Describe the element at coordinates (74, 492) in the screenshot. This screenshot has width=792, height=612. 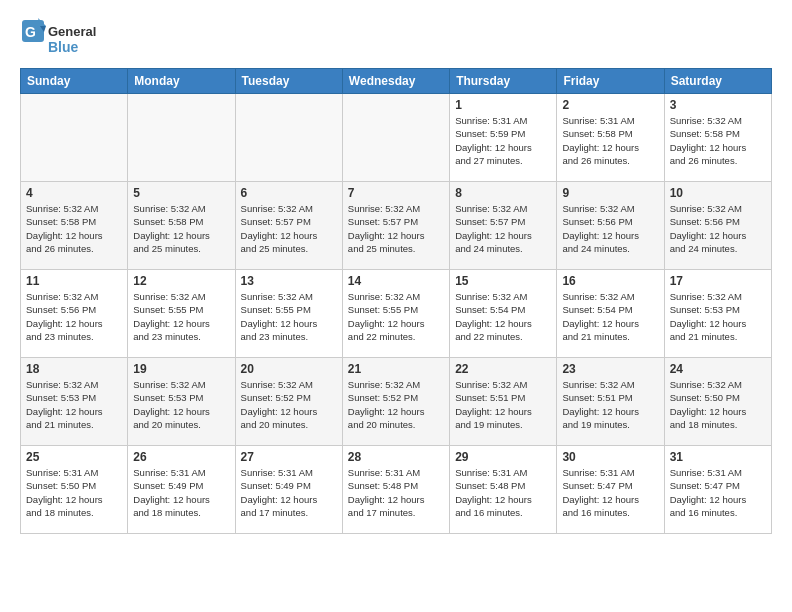
I see `day-info: Sunrise: 5:31 AMSunset: 5:50 PMDaylight:…` at that location.